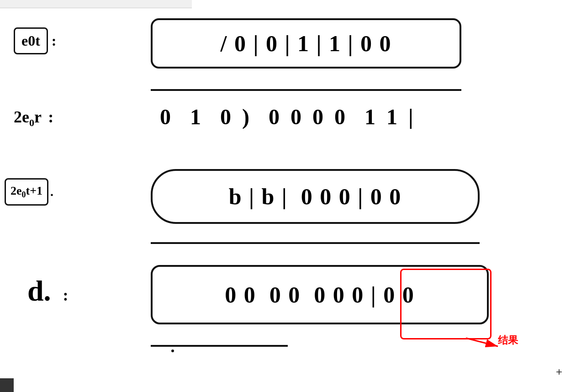  What do you see at coordinates (31, 41) in the screenshot?
I see `row1-label-text: e0t` at bounding box center [31, 41].